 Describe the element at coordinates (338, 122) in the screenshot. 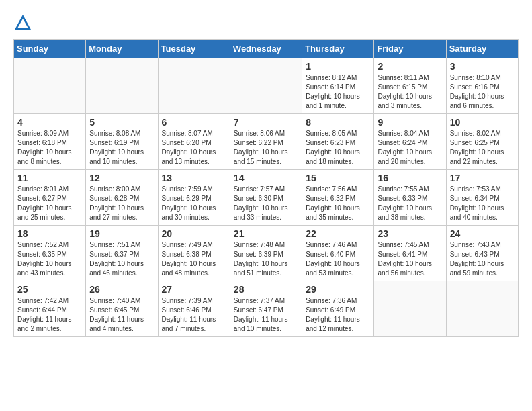

I see `day-number: 8` at that location.